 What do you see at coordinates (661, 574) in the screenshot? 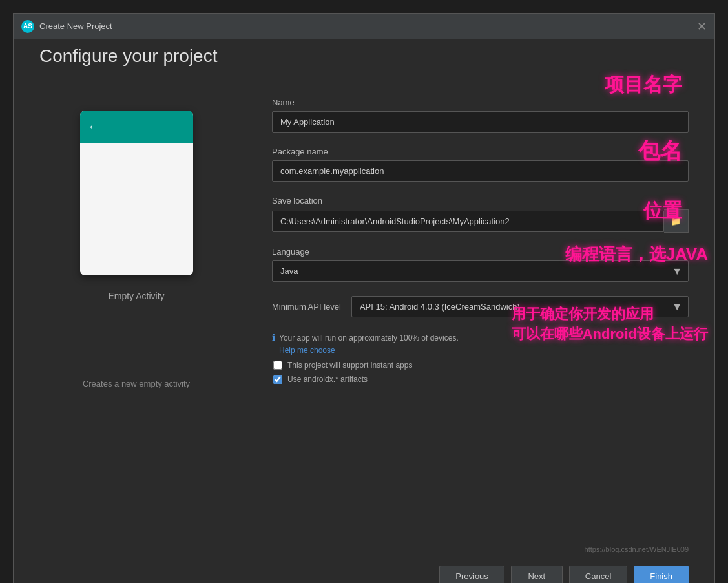
I see `finish-button: Finish` at bounding box center [661, 574].